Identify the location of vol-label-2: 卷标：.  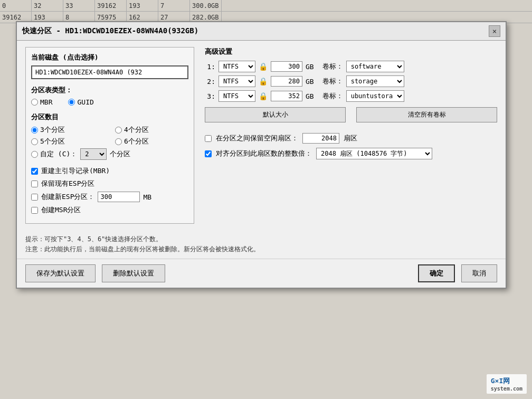
(332, 81).